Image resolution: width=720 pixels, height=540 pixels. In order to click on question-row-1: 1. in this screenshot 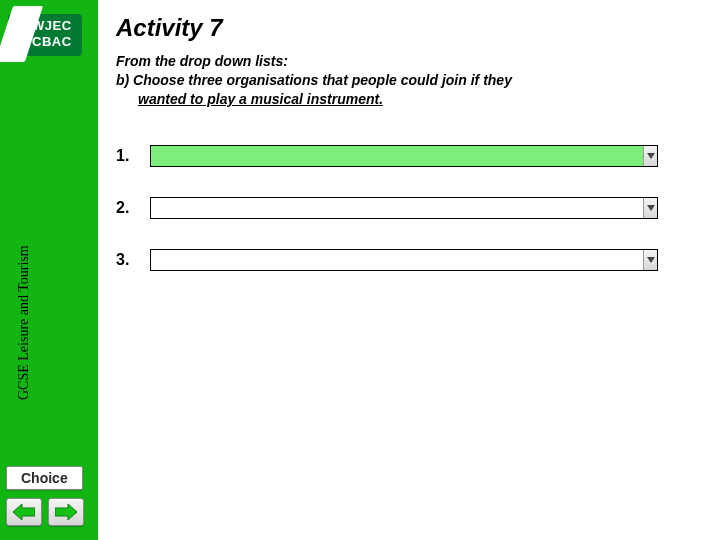, I will do `click(411, 156)`.